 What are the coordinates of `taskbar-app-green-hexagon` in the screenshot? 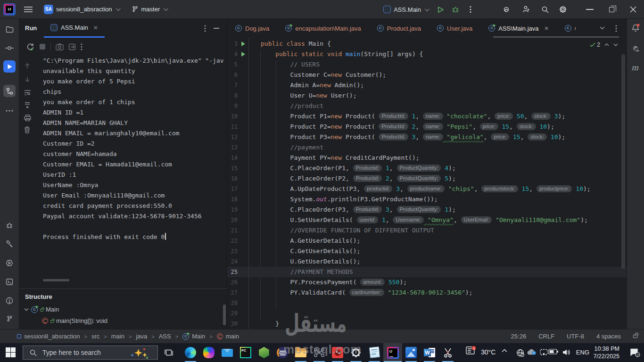 It's located at (264, 353).